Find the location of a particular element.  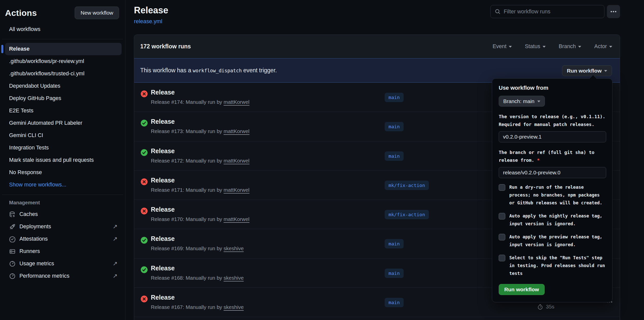

filter-workflow-runs-input is located at coordinates (552, 12).